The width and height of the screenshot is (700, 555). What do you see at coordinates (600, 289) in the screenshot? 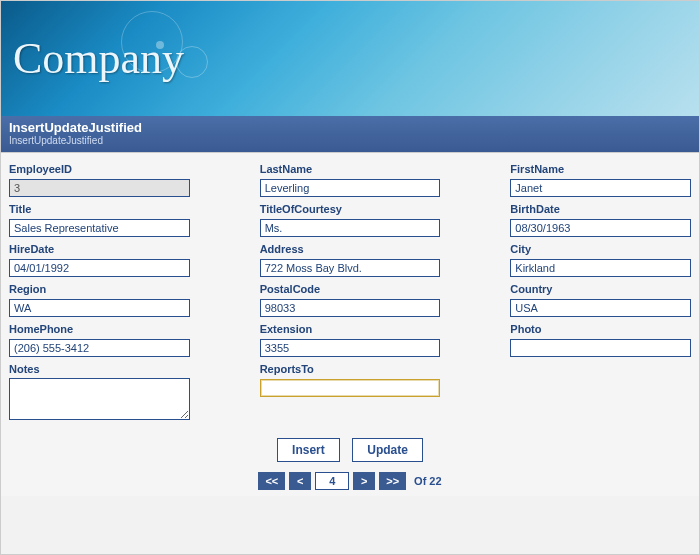
I see `label-country: Country` at bounding box center [600, 289].